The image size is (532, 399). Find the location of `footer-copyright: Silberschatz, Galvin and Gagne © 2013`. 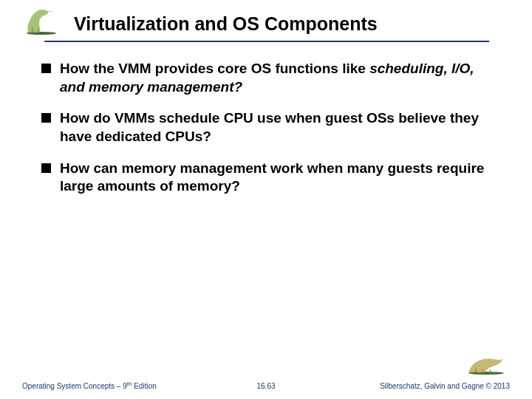

footer-copyright: Silberschatz, Galvin and Gagne © 2013 is located at coordinates (445, 386).